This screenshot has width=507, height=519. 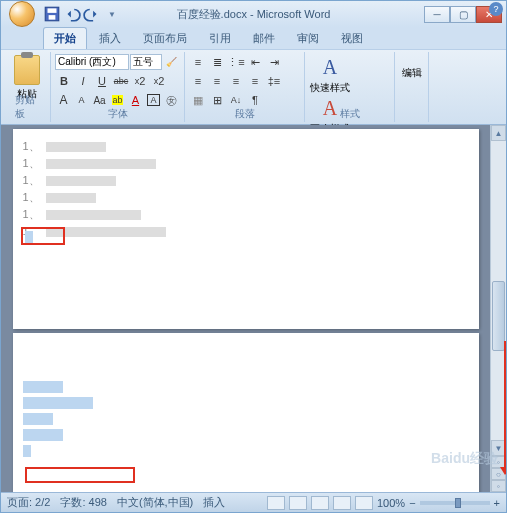 What do you see at coordinates (245, 87) in the screenshot?
I see `group-paragraph: ≡ ≣ ⋮≡ ⇤ ⇥ ≡ ≡ ≡ ≡ ‡≡ ▦ ⊞ A↓ ¶ 段落` at bounding box center [245, 87].